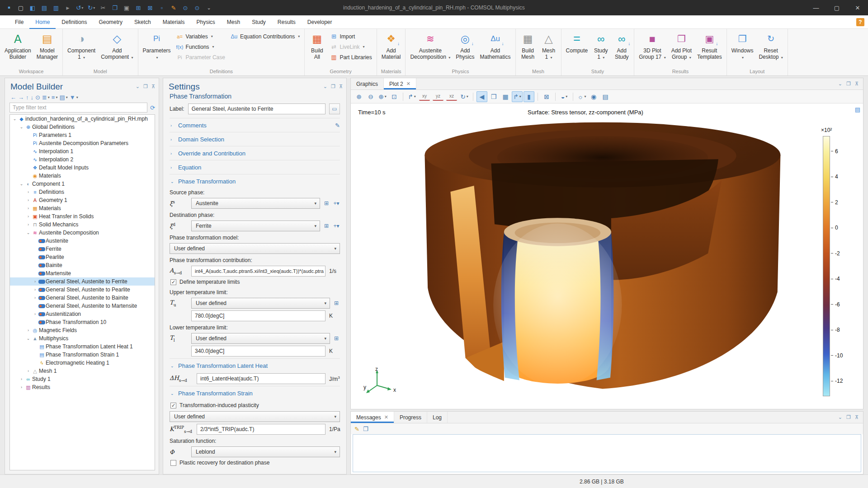 The image size is (868, 488). Describe the element at coordinates (682, 46) in the screenshot. I see `add-plot-group-button: ❐Add PlotGroup ▾` at that location.